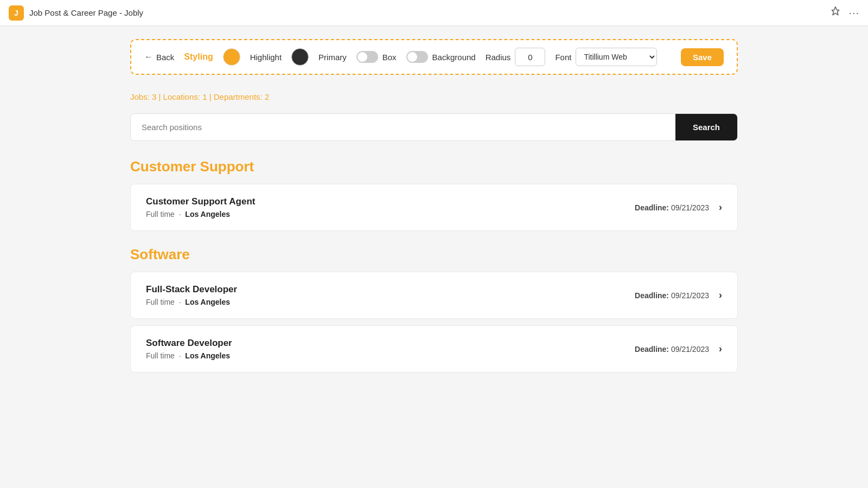  Describe the element at coordinates (376, 57) in the screenshot. I see `box-toggle-section: Box` at that location.